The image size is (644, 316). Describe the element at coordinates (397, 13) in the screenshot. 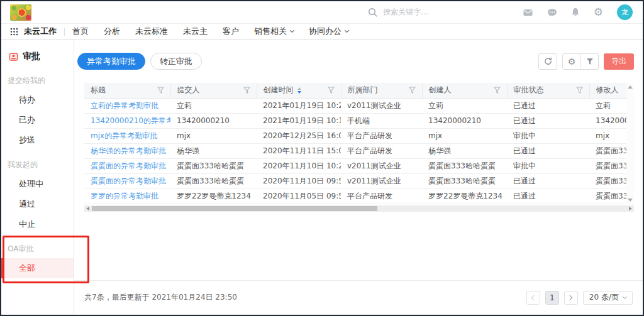

I see `global-search: 搜索关键字...` at that location.